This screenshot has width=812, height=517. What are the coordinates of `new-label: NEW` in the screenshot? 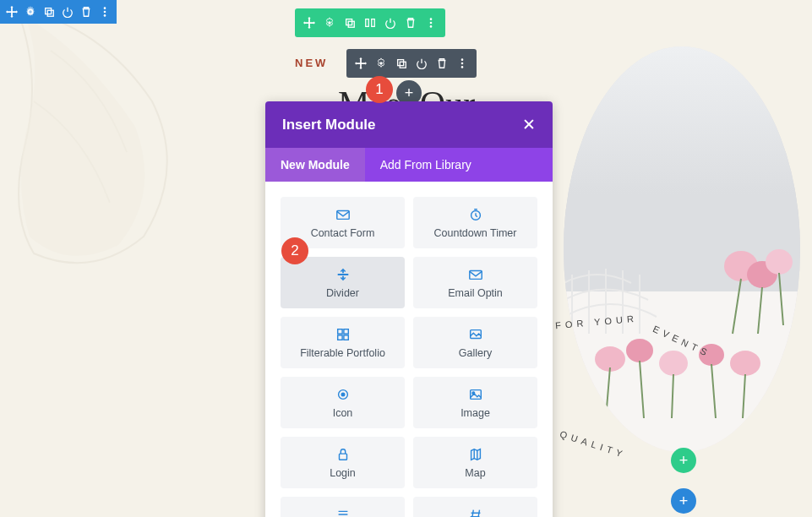 It's located at (311, 63).